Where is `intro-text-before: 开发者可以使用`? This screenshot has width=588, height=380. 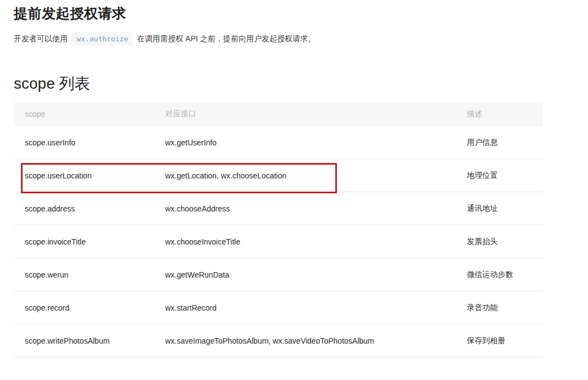
intro-text-before: 开发者可以使用 is located at coordinates (41, 39).